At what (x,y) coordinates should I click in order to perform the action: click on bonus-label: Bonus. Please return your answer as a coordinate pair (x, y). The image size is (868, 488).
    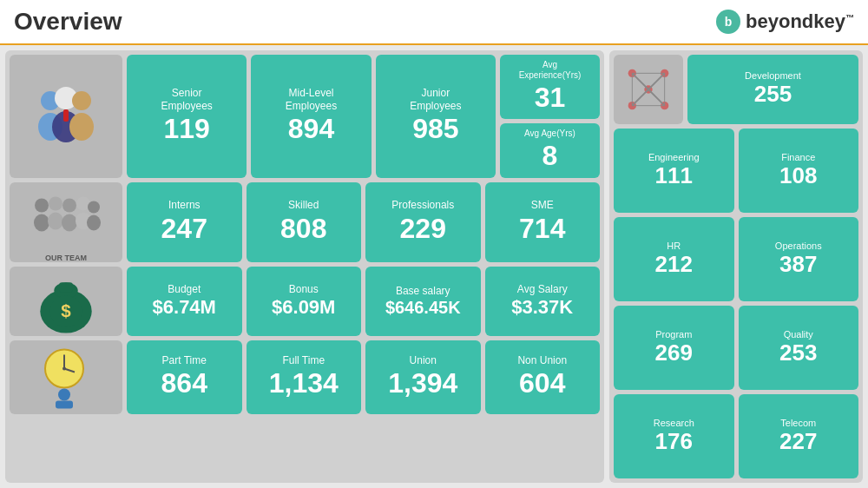
    Looking at the image, I should click on (304, 289).